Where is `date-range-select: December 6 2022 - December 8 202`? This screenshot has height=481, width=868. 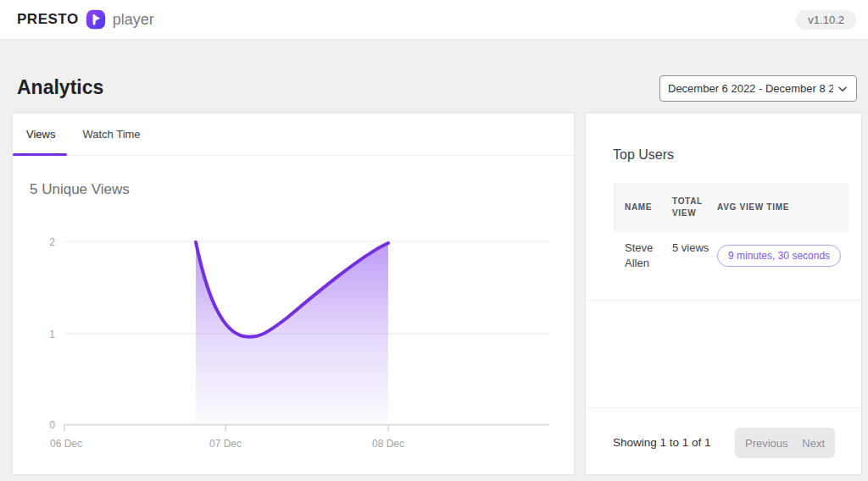
date-range-select: December 6 2022 - December 8 202 is located at coordinates (758, 88).